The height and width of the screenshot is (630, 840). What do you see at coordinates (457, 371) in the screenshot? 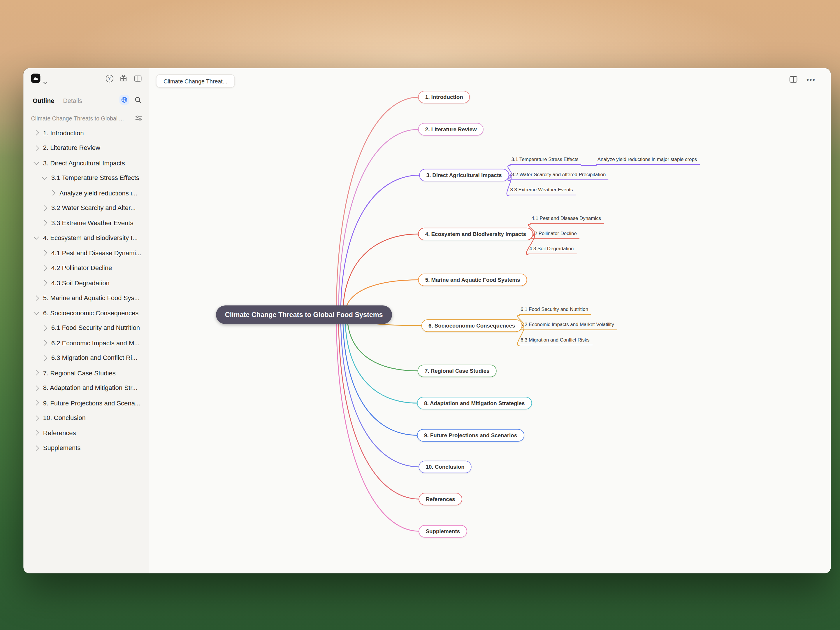
I see `mindmap-branch-node: 7. Regional Case Studies` at bounding box center [457, 371].